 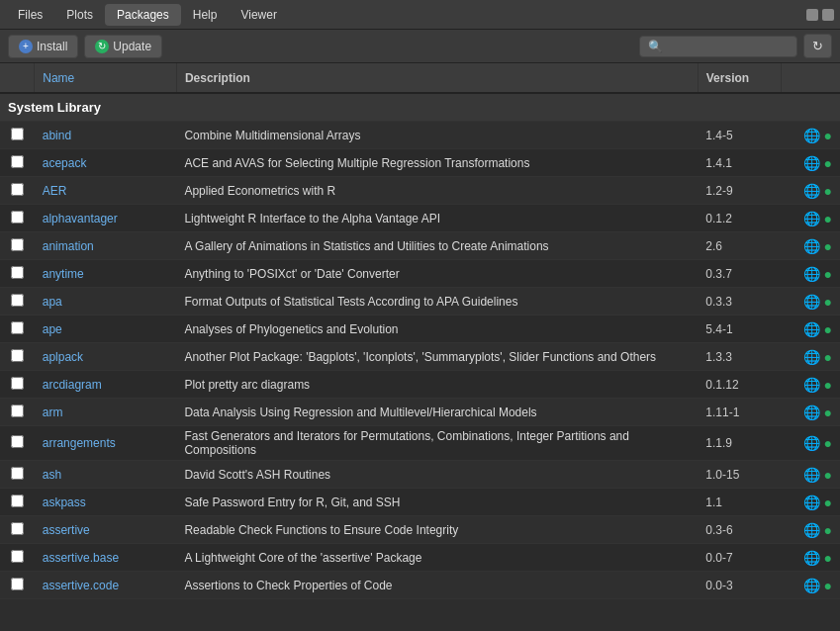 I want to click on package-description: Plot pretty arc diagrams, so click(x=437, y=385).